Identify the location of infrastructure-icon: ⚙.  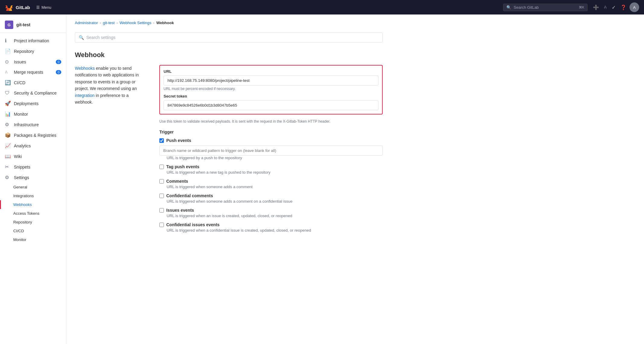
(8, 124).